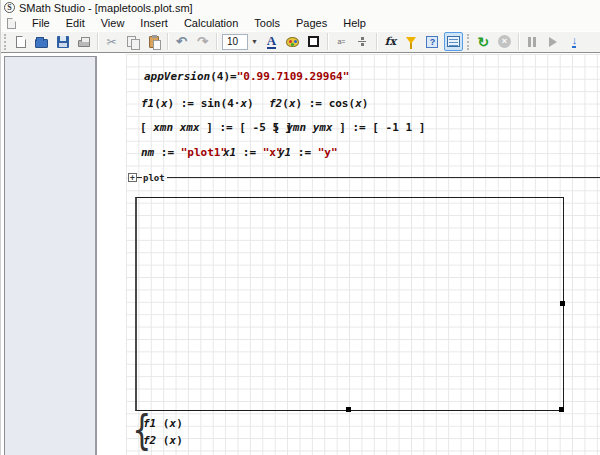  Describe the element at coordinates (253, 153) in the screenshot. I see `expr-x-label: x1 := "x"` at that location.